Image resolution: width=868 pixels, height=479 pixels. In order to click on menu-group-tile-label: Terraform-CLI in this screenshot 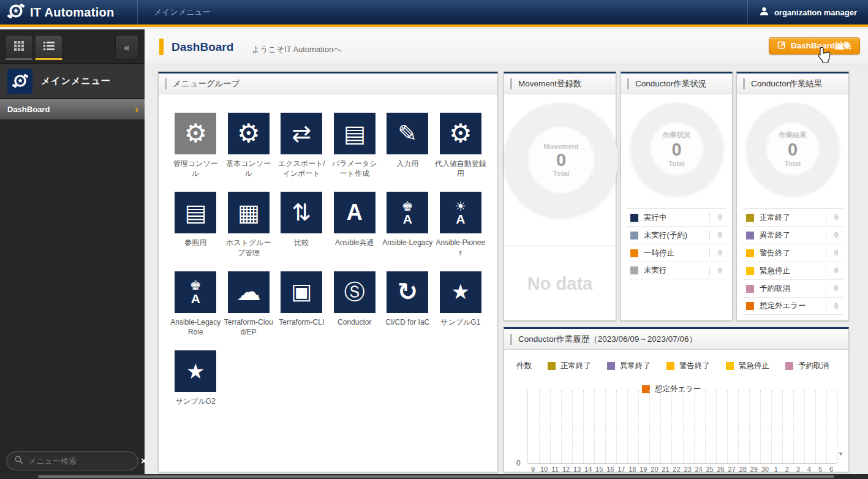, I will do `click(301, 322)`.